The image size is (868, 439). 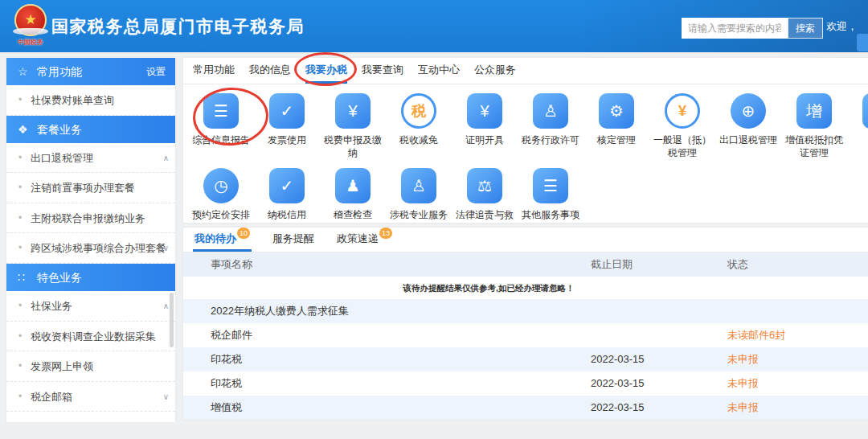 What do you see at coordinates (485, 126) in the screenshot?
I see `service-item: ¥ 证明开具` at bounding box center [485, 126].